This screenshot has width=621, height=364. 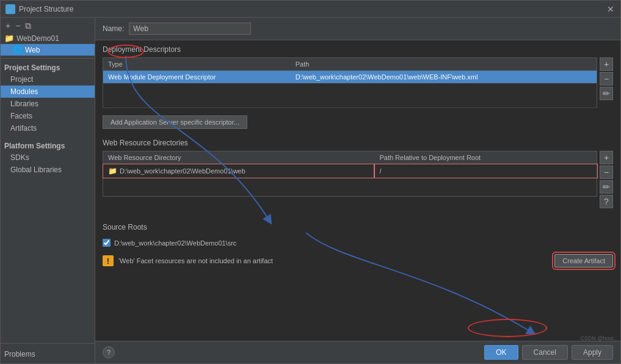 I want to click on source-root-row: D:\web_work\chapter02\WebDemo01\src, so click(x=358, y=243).